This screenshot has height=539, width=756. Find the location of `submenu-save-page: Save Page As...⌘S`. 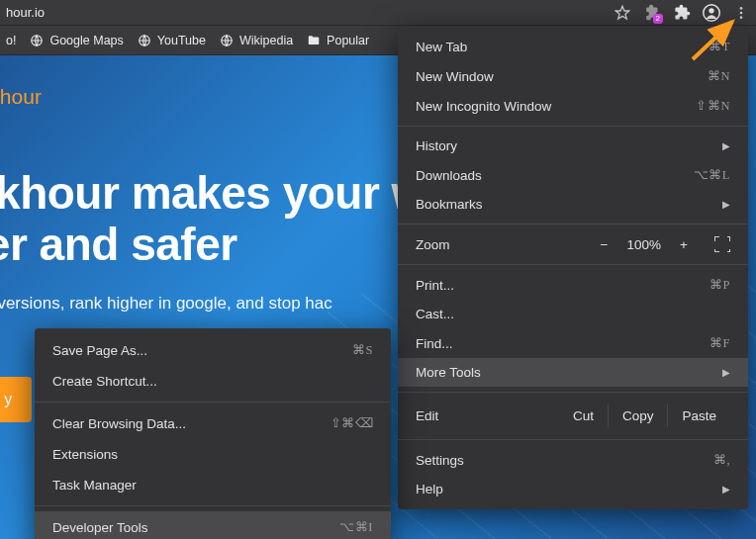

submenu-save-page: Save Page As...⌘S is located at coordinates (213, 350).